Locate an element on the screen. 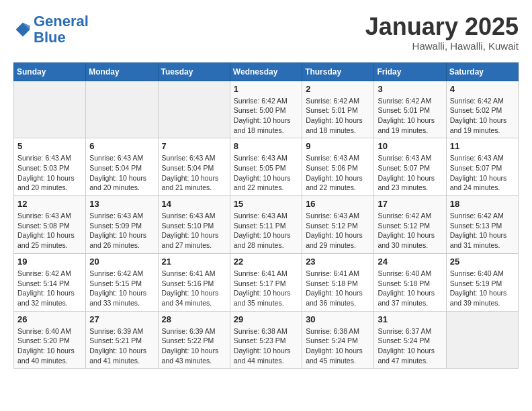 The image size is (532, 411). day-info: Sunrise: 6:43 AM Sunset: 5:05 PM Dayligh… is located at coordinates (266, 173).